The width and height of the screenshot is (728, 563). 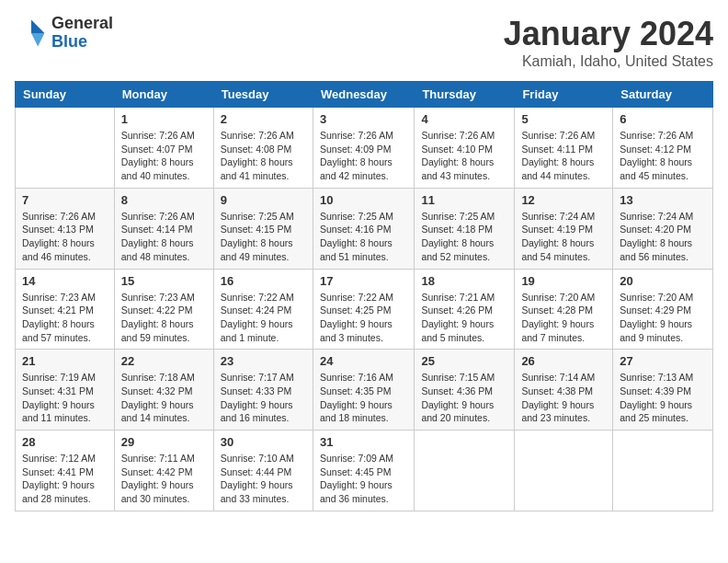 I want to click on day-cell: 25Sunrise: 7:15 AM Sunset: 4:36 PM Dayli…, so click(x=465, y=390).